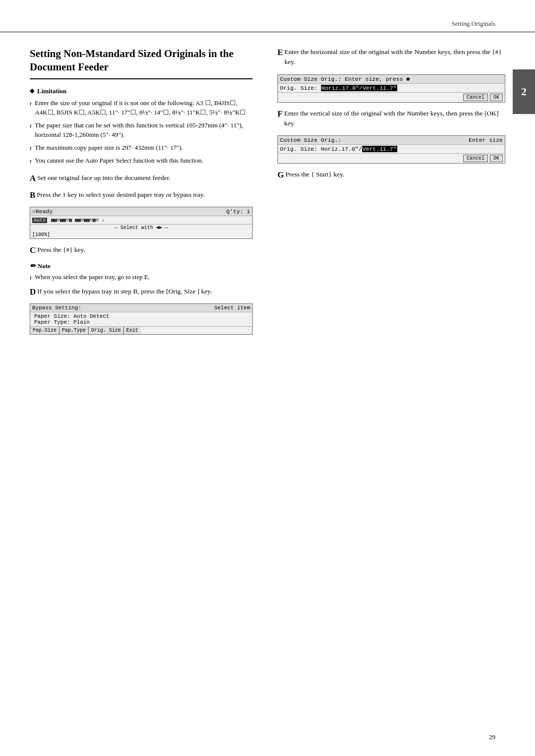  I want to click on step-a: A Set one original face up into the docu…, so click(141, 178).